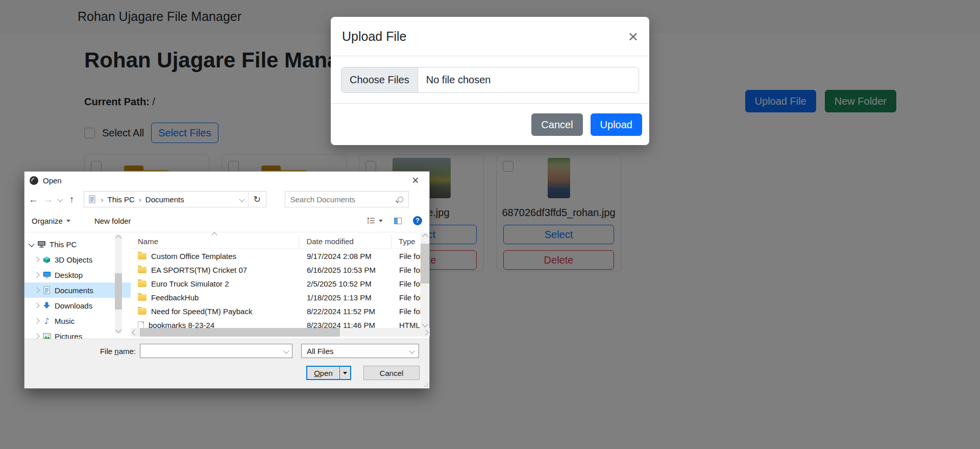 This screenshot has height=449, width=980. I want to click on tree-label: Desktop, so click(68, 275).